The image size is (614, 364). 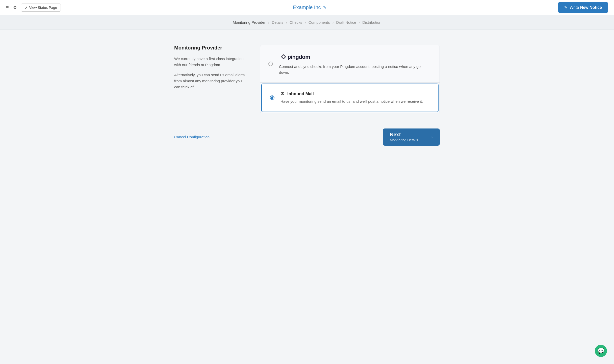 I want to click on company-name: Example Inc, so click(x=307, y=8).